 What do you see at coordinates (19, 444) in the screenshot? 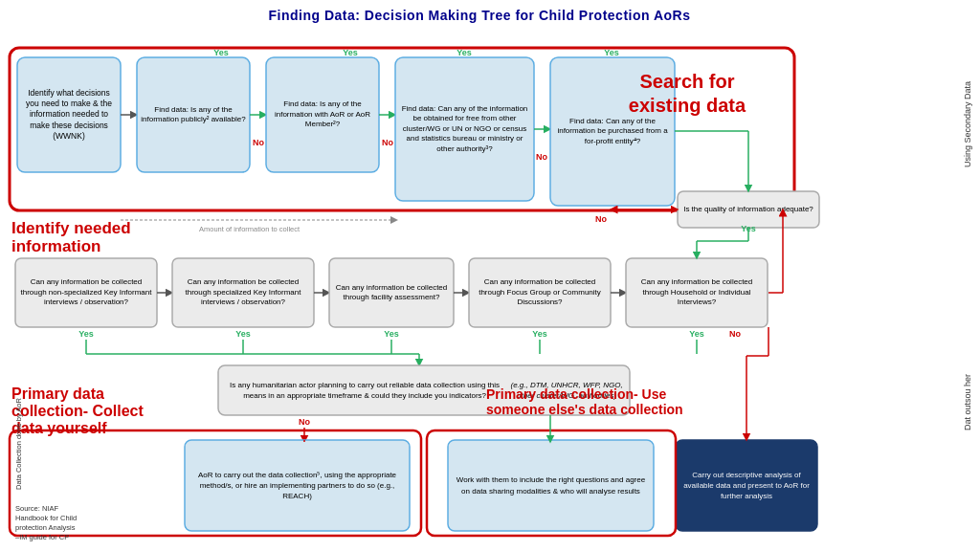
I see `svg-text: Data Collection done by AoR` at bounding box center [19, 444].